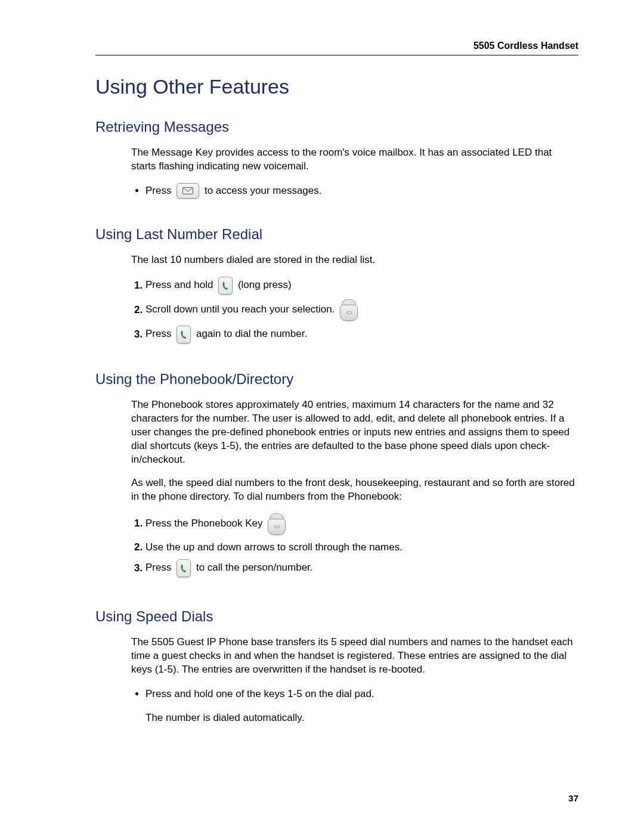 The width and height of the screenshot is (644, 833). What do you see at coordinates (362, 310) in the screenshot?
I see `redial-step-2: Scroll down until you reach your selecti…` at bounding box center [362, 310].